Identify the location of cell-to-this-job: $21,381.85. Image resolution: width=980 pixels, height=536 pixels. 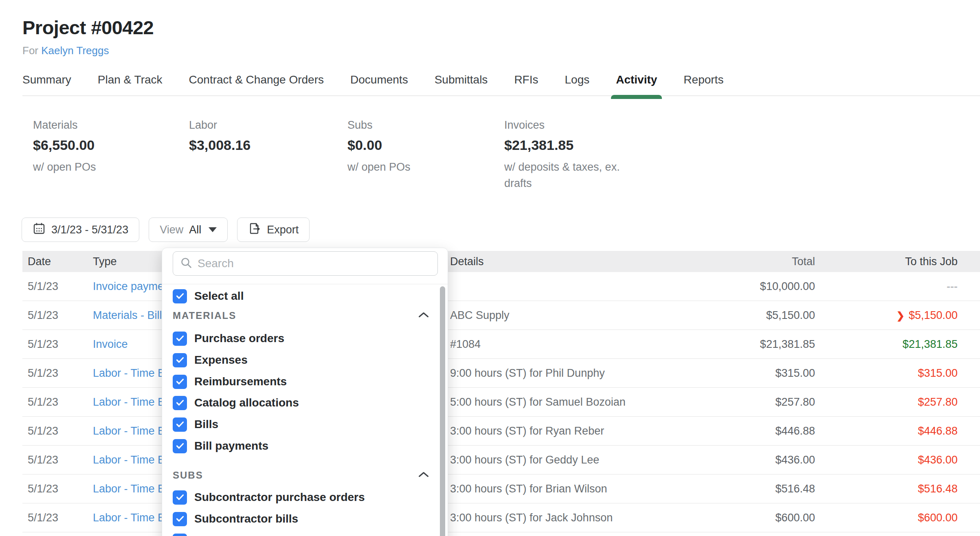
(886, 345).